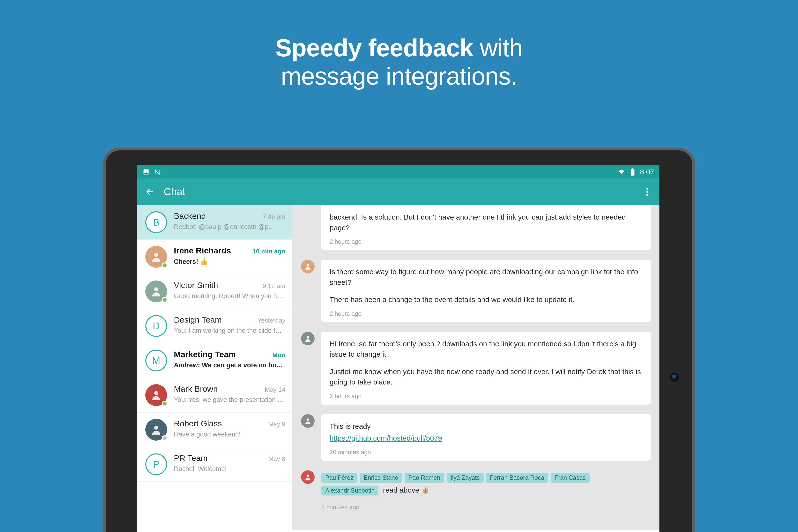 Image resolution: width=798 pixels, height=532 pixels. I want to click on avatar: P, so click(156, 464).